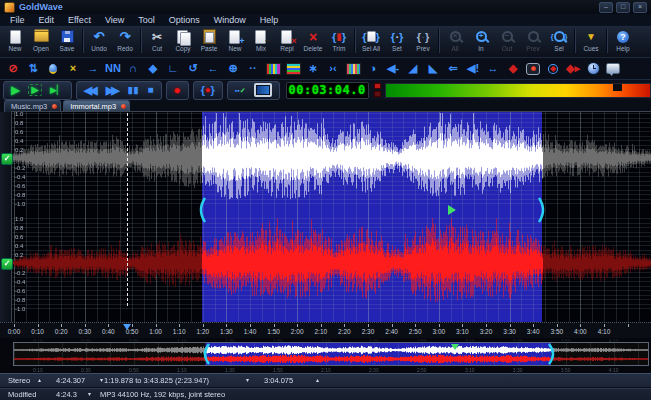 The image size is (651, 400). Describe the element at coordinates (253, 69) in the screenshot. I see `resample-icon: ··` at that location.